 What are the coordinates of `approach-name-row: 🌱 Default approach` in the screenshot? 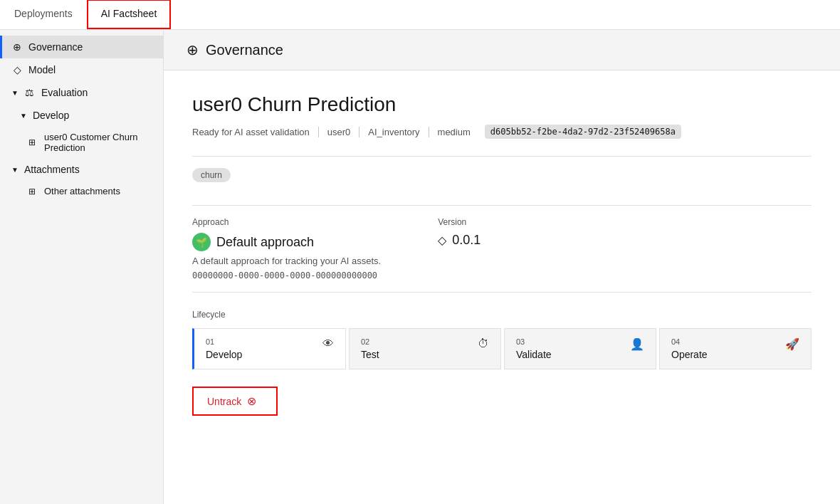 It's located at (286, 242).